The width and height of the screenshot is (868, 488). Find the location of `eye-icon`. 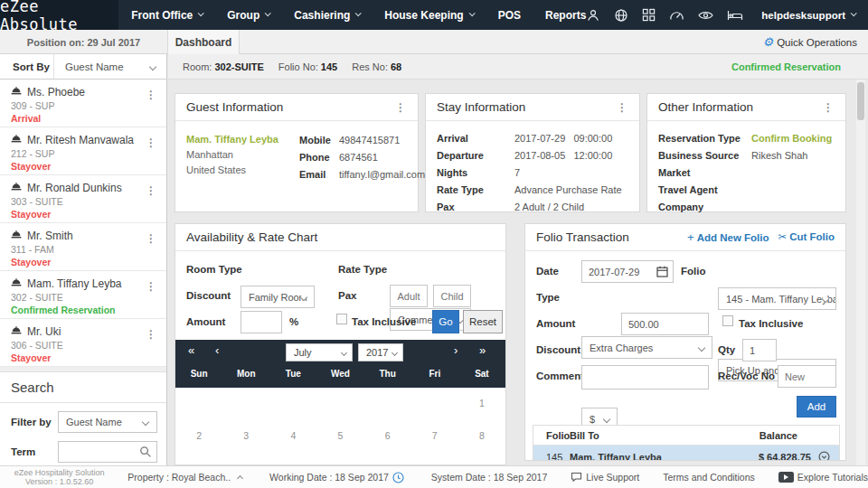

eye-icon is located at coordinates (705, 15).